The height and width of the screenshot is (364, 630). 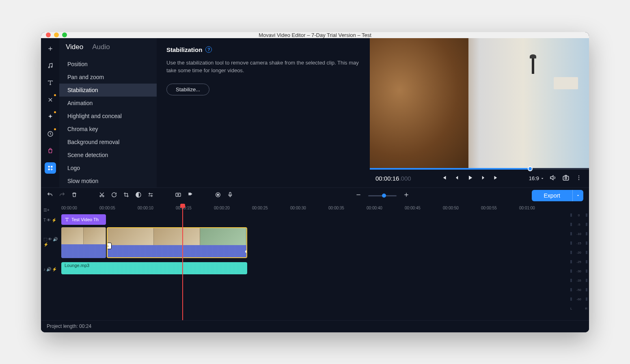 I want to click on delete-icon, so click(x=74, y=196).